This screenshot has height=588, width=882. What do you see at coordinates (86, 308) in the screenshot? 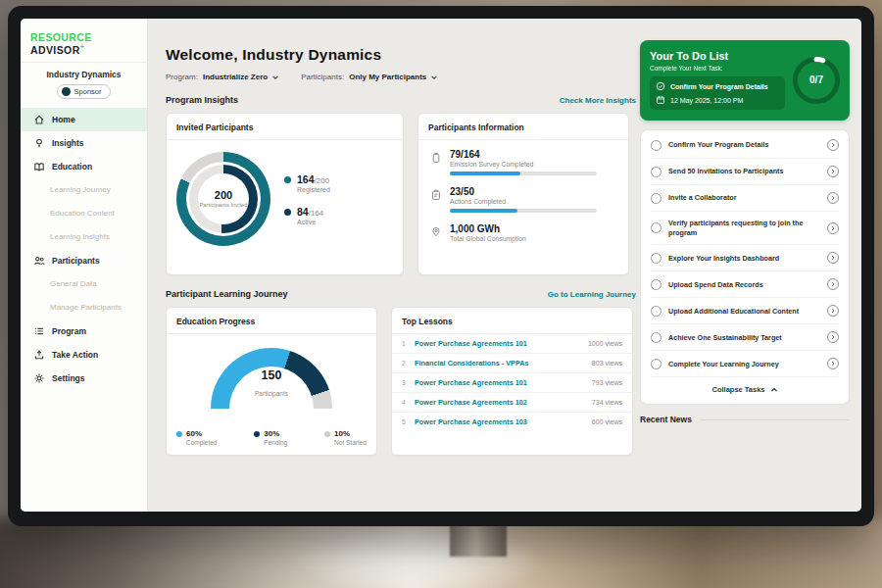
I see `sidebar-item-label: Manage Participants` at bounding box center [86, 308].